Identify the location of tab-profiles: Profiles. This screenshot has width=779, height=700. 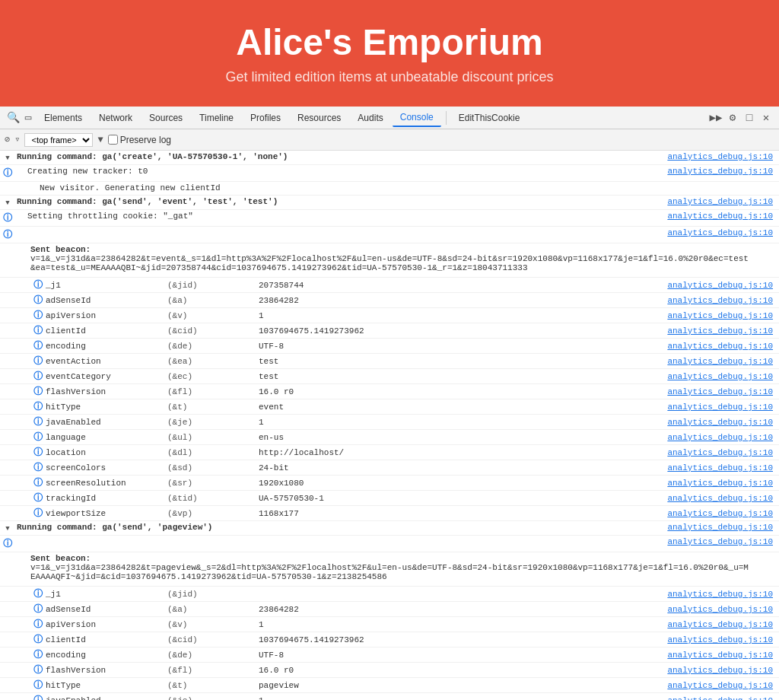
(265, 118).